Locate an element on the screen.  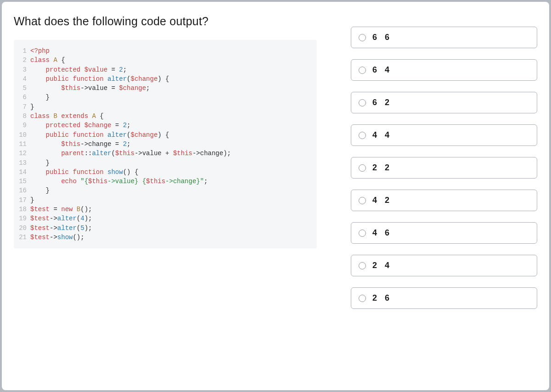
code-content: protected $value = 2; is located at coordinates (79, 70).